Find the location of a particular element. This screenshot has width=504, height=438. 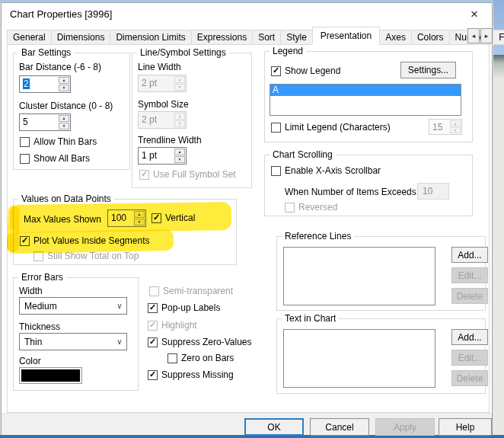

limit-legend-spinner: 15 ▲ ▼ is located at coordinates (445, 126).